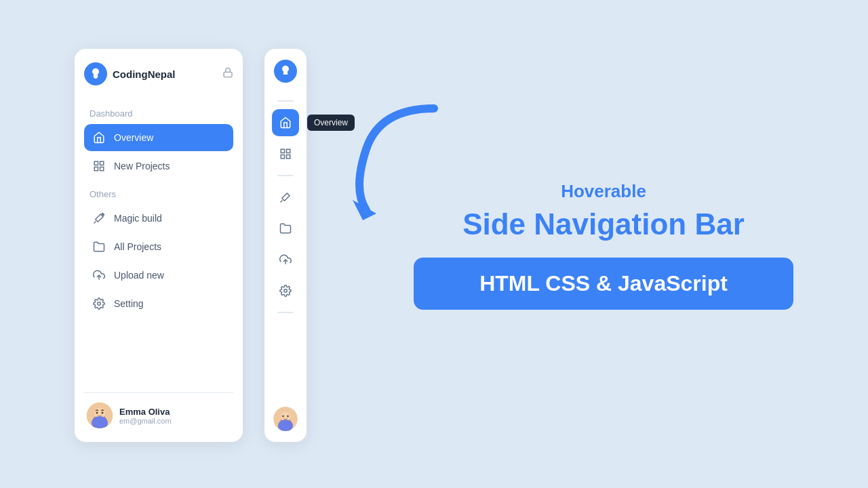 The height and width of the screenshot is (488, 868). What do you see at coordinates (285, 245) in the screenshot?
I see `sidebar-collapsed: Overview` at bounding box center [285, 245].